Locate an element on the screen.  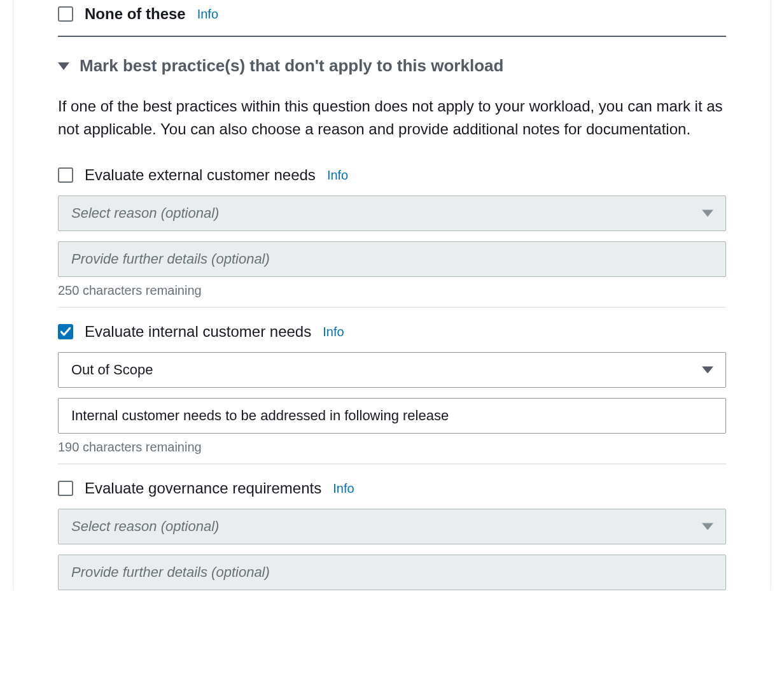
bp-external-info-link: Info is located at coordinates (337, 176).